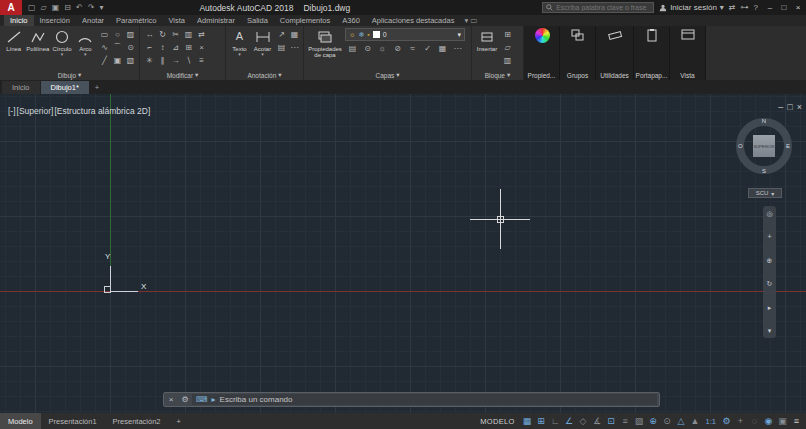 This screenshot has width=806, height=429. I want to click on tab-a360: A360, so click(351, 20).